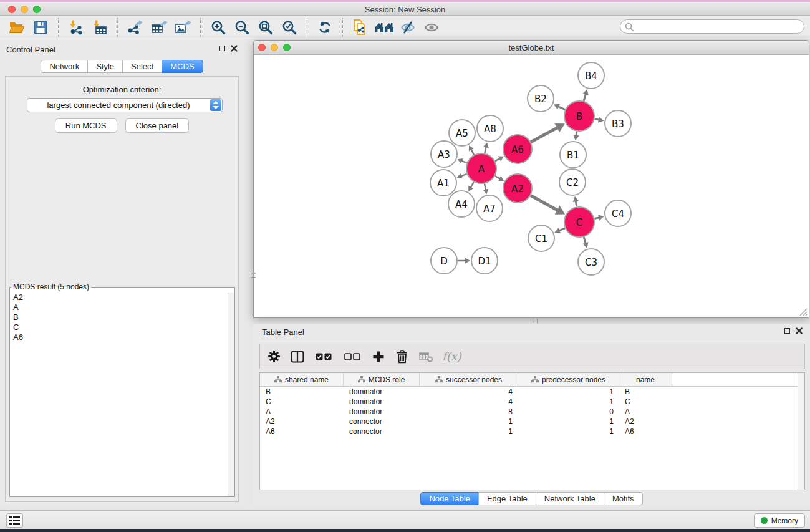  I want to click on show-selected-button, so click(432, 27).